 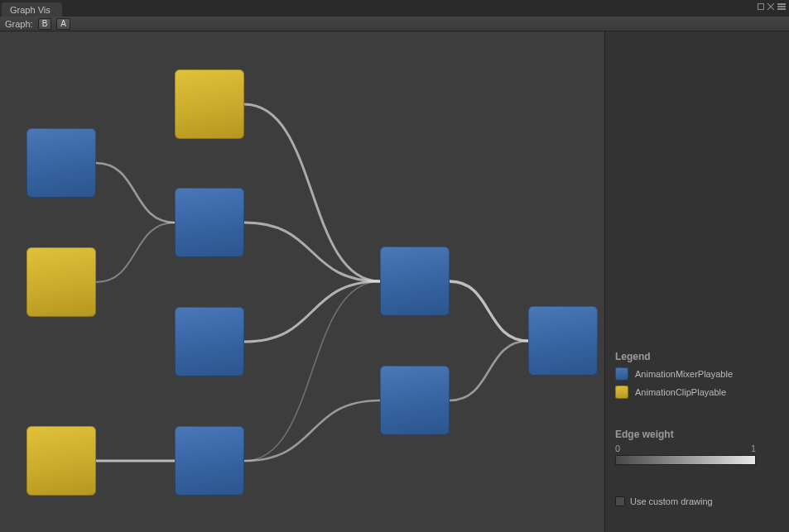 I want to click on tab-bar: Graph Vis, so click(x=394, y=8).